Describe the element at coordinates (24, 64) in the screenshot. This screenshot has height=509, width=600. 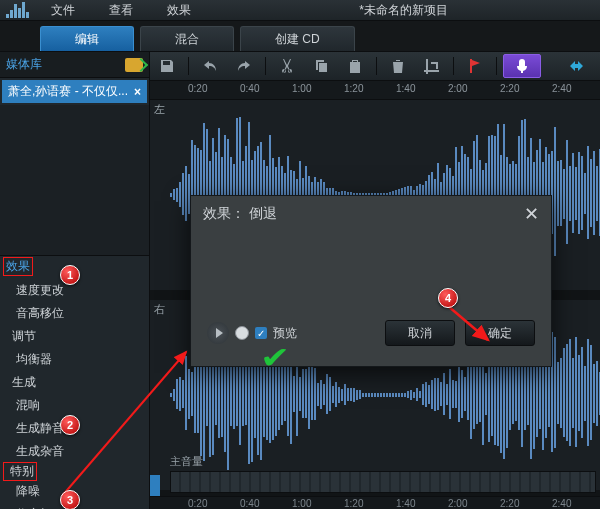
I see `media-library-title: 媒体库` at that location.